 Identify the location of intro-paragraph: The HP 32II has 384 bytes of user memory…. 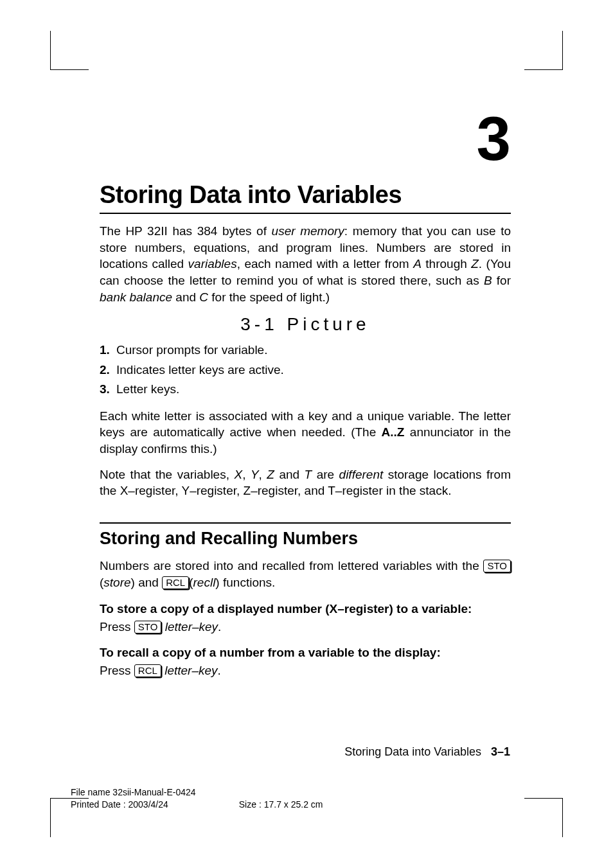
(305, 264).